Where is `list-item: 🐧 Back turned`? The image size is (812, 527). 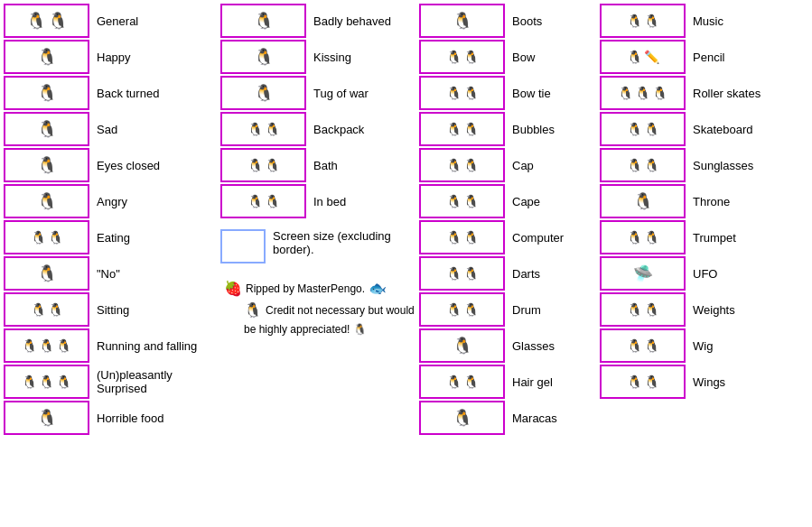
list-item: 🐧 Back turned is located at coordinates (112, 93).